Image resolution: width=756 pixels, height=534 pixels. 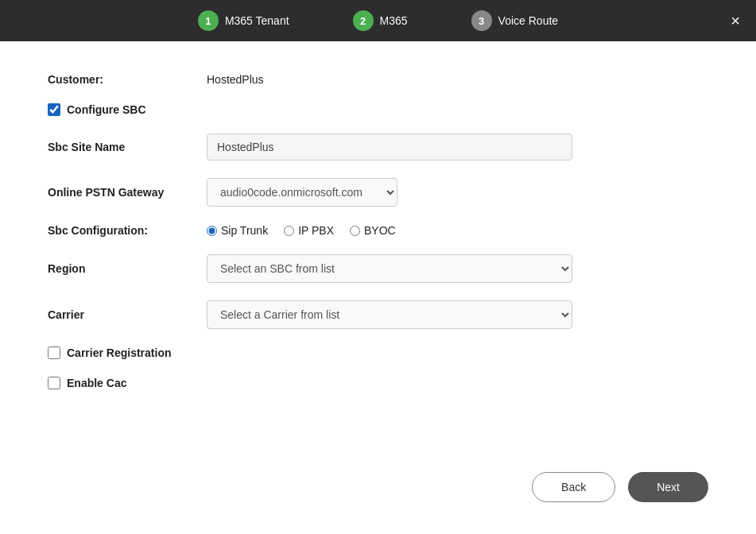 What do you see at coordinates (308, 230) in the screenshot?
I see `ip-pbx-option: IP PBX` at bounding box center [308, 230].